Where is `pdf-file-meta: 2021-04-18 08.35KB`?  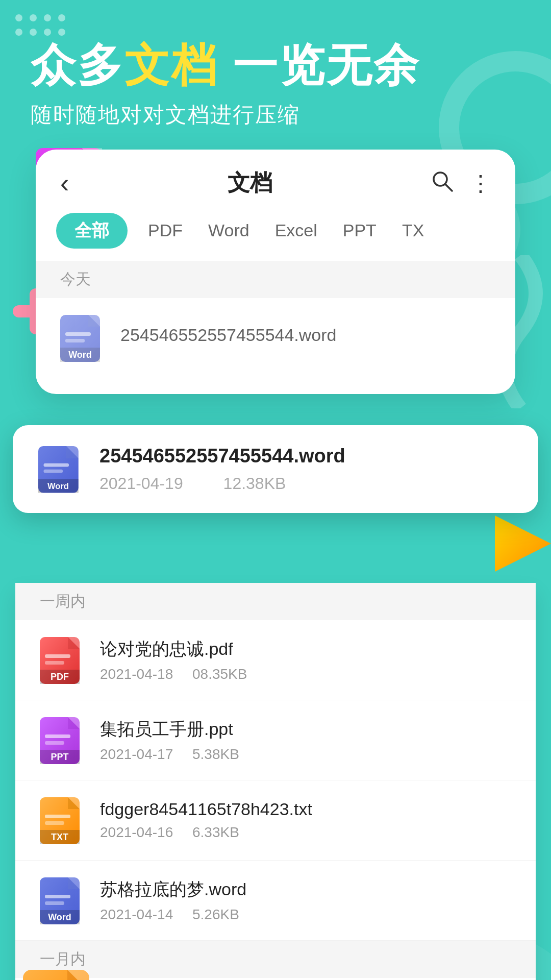
pdf-file-meta: 2021-04-18 08.35KB is located at coordinates (306, 674).